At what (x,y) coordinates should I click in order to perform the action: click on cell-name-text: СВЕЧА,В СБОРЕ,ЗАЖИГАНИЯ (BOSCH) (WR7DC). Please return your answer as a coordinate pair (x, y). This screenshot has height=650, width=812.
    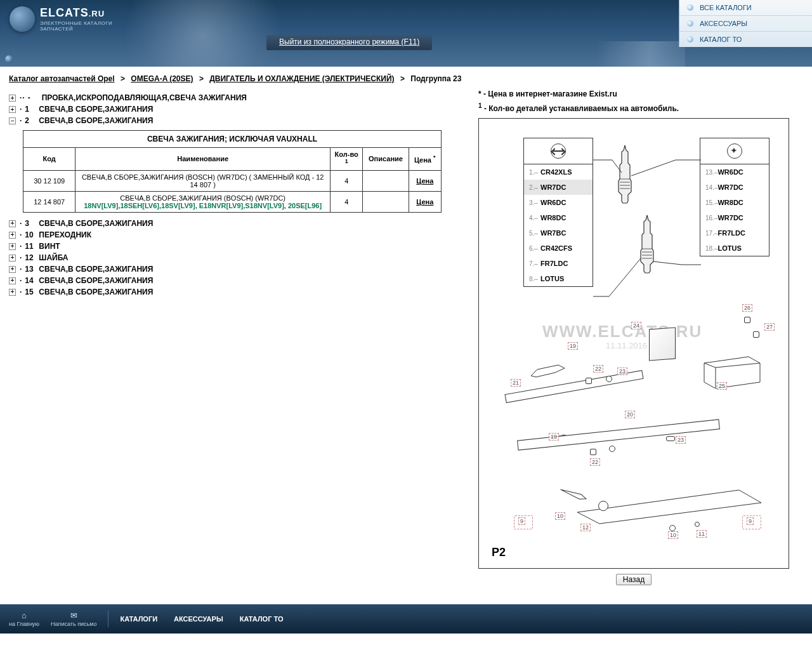
    Looking at the image, I should click on (203, 198).